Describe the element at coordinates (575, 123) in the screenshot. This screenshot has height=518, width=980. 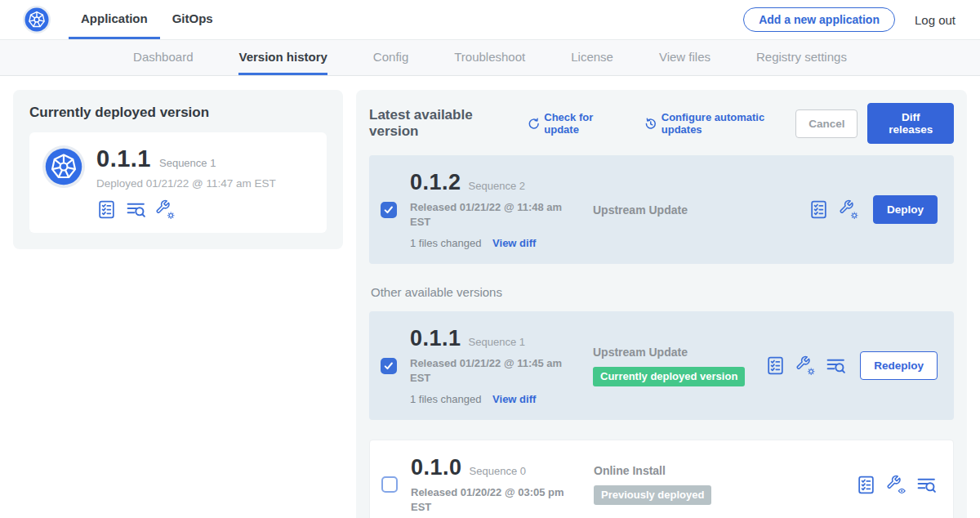
I see `check-for-update-link: Check for update` at that location.